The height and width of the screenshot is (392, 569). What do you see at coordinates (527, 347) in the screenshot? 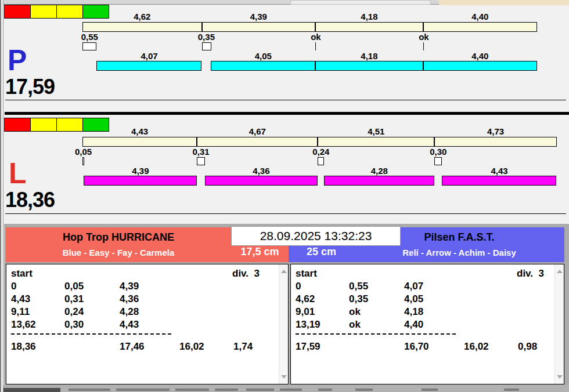
I see `table-total-cell: 0,98` at bounding box center [527, 347].